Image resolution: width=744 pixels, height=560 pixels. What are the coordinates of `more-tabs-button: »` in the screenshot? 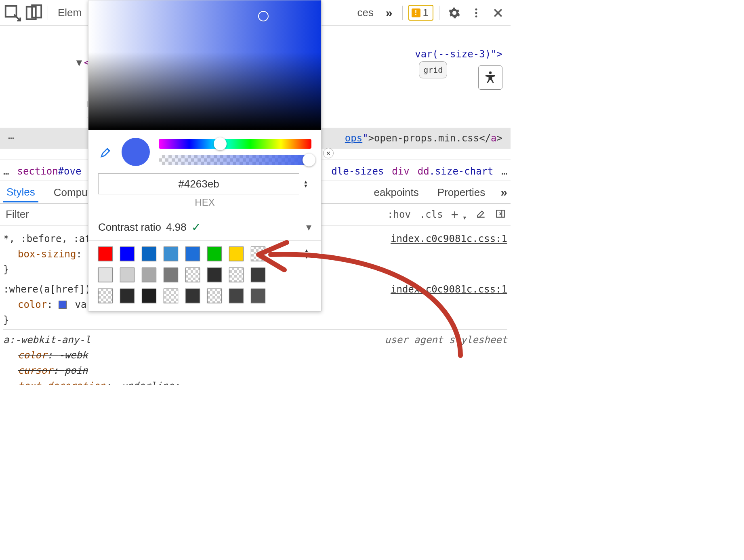 It's located at (389, 13).